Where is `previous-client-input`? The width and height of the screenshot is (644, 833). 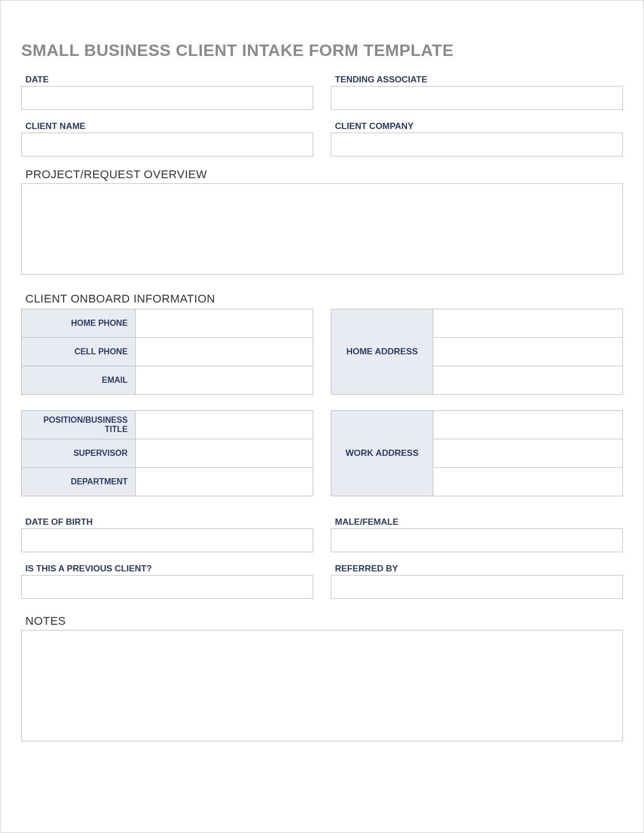 previous-client-input is located at coordinates (167, 587).